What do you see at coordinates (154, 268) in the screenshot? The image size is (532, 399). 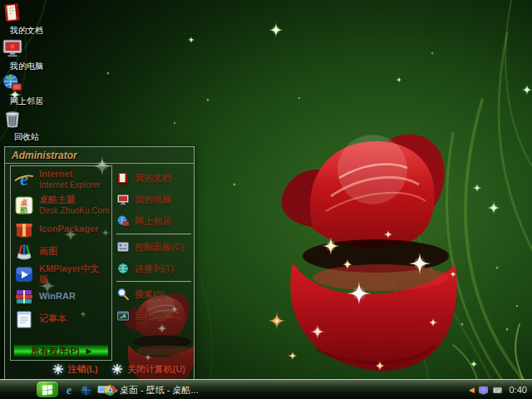 I see `menu-item-connect-to: 连接到(T)` at bounding box center [154, 268].